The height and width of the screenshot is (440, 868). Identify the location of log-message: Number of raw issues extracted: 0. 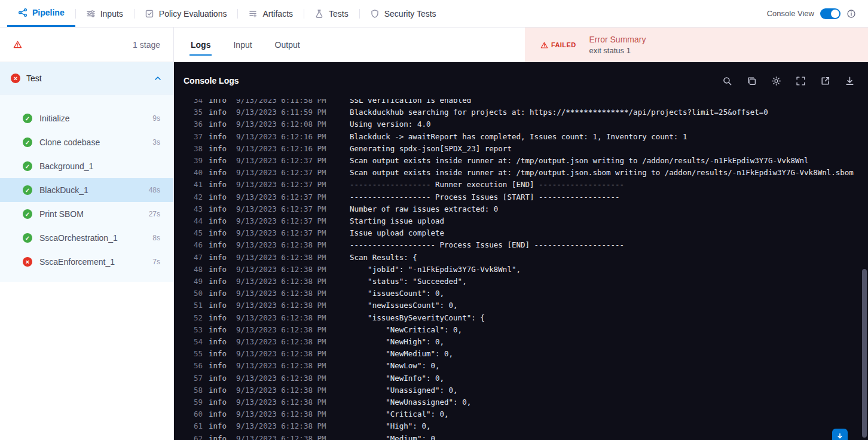
(424, 209).